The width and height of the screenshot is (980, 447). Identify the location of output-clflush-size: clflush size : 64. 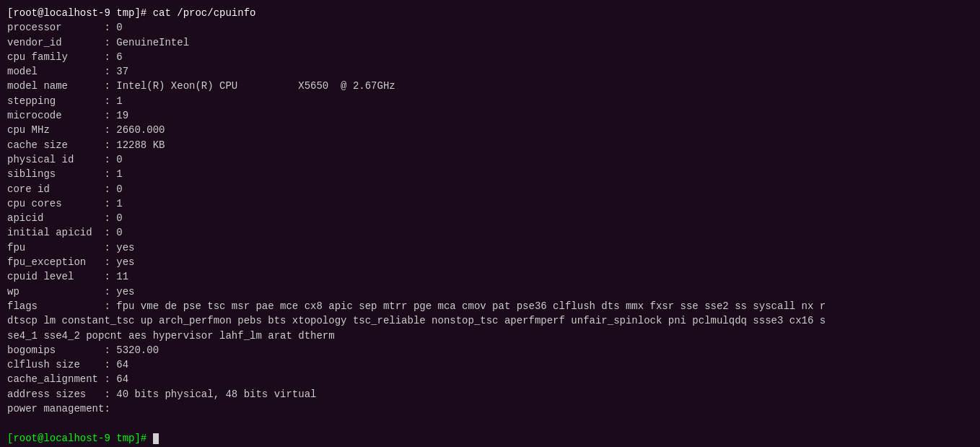
(490, 365).